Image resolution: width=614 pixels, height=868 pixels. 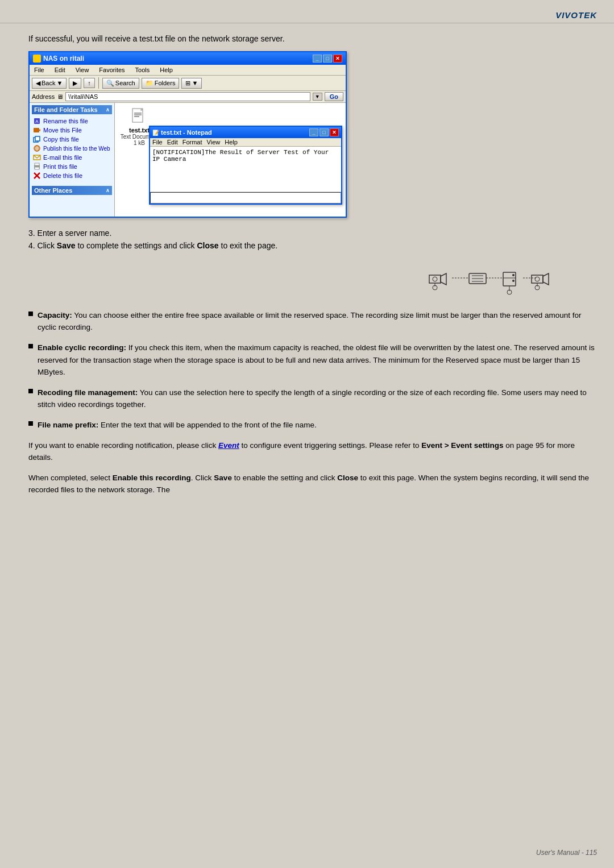 What do you see at coordinates (72, 121) in the screenshot?
I see `rename-file-item: A Rename this file` at bounding box center [72, 121].